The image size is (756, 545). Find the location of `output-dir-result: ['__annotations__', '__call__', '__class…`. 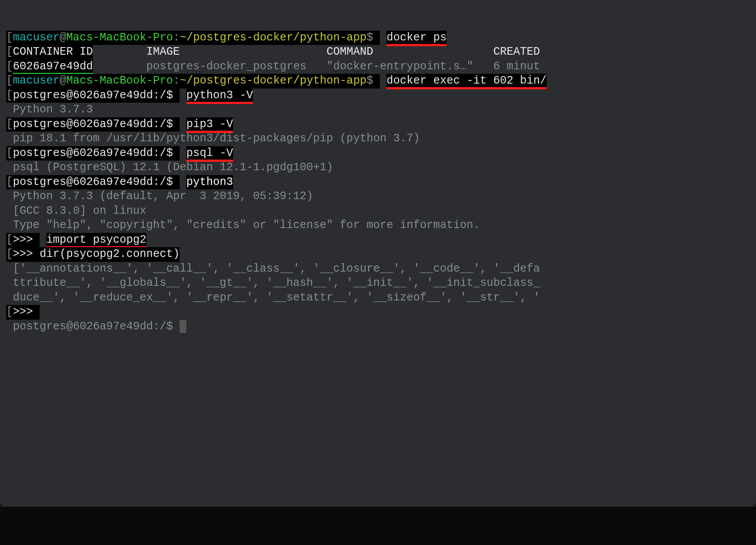

output-dir-result: ['__annotations__', '__call__', '__class… is located at coordinates (273, 268).